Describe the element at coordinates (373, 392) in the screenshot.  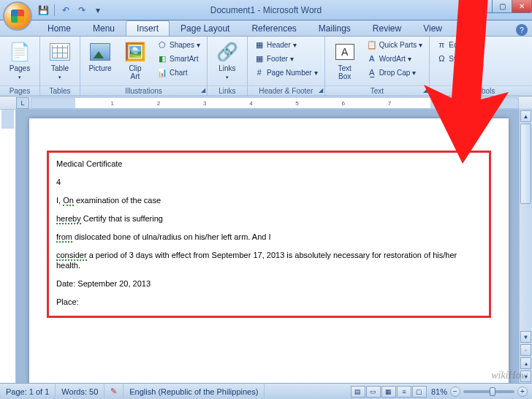
I see `view-full-screen: ▭` at that location.